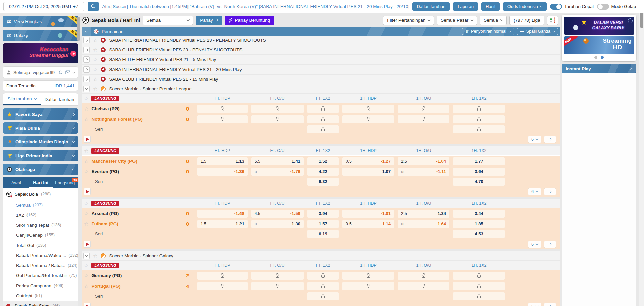 The height and width of the screenshot is (306, 644). Describe the element at coordinates (479, 234) in the screenshot. I see `odds-cell: 4.53` at that location.